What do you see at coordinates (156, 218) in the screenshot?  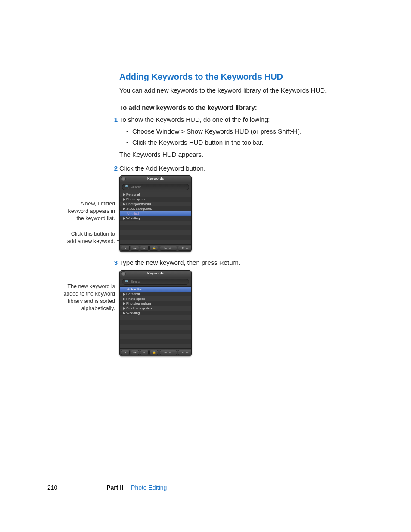 I see `keyword-list: Personal Photo specs Photojournalism Sto…` at bounding box center [156, 218].